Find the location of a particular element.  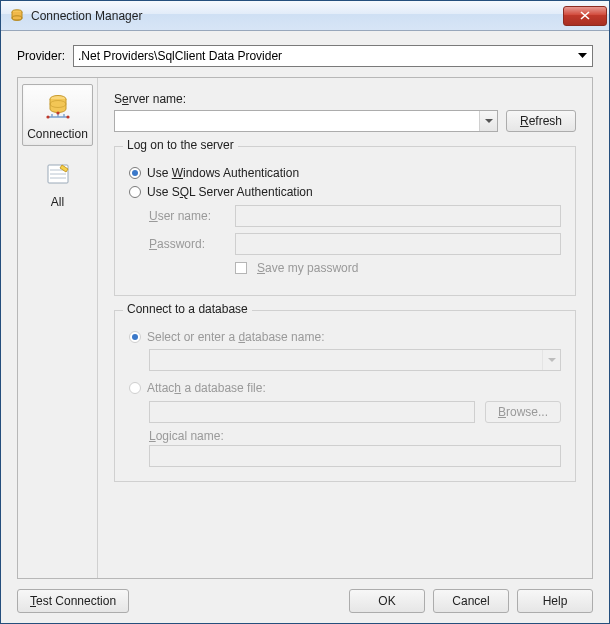

attach-db-label: Attach a database file: is located at coordinates (206, 388).